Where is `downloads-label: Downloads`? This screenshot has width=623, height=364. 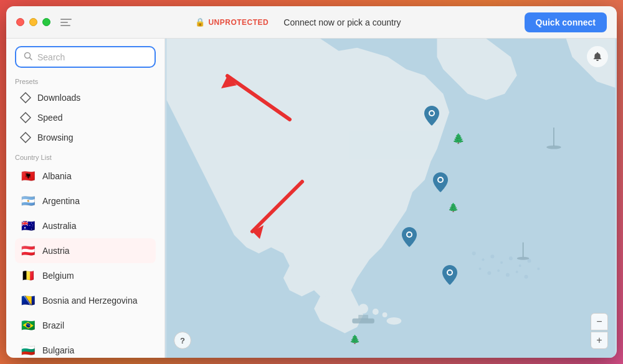 downloads-label: Downloads is located at coordinates (59, 98).